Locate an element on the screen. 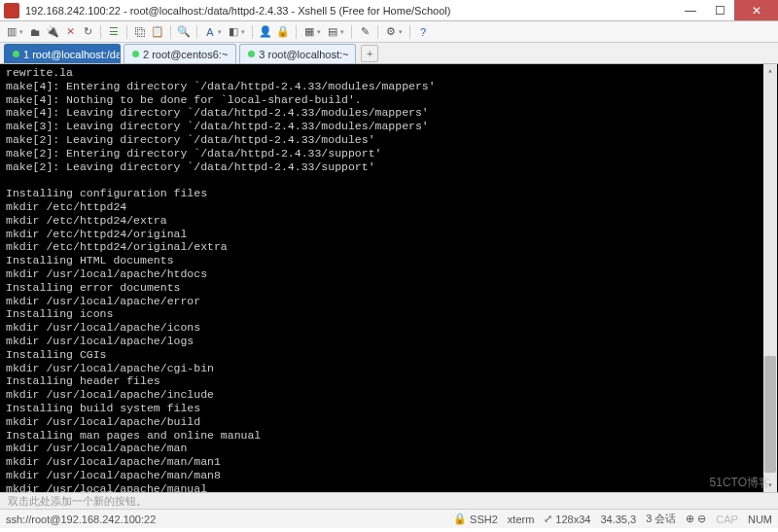 The height and width of the screenshot is (532, 778). user-icon: 👤 is located at coordinates (265, 32).